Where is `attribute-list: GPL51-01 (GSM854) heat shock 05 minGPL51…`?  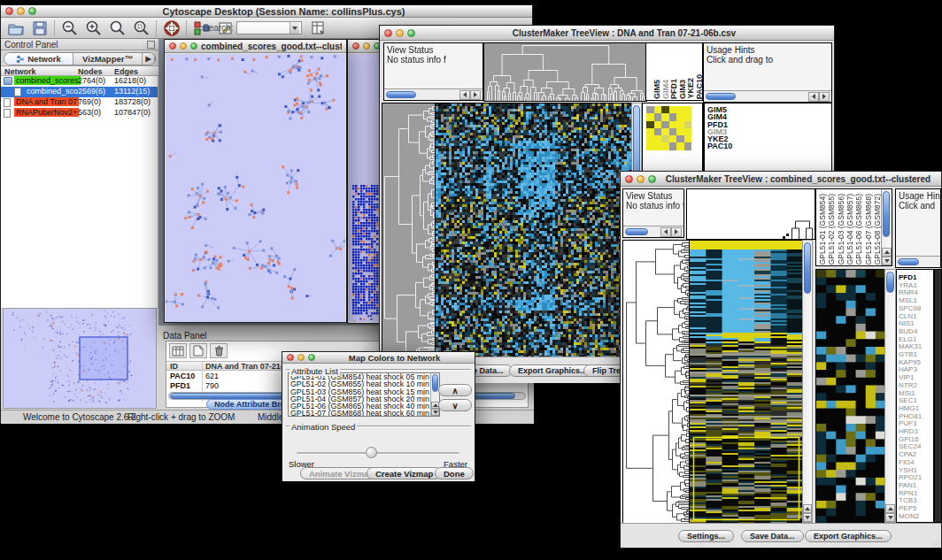
attribute-list: GPL51-01 (GSM854) heat shock 05 minGPL51… is located at coordinates (364, 395).